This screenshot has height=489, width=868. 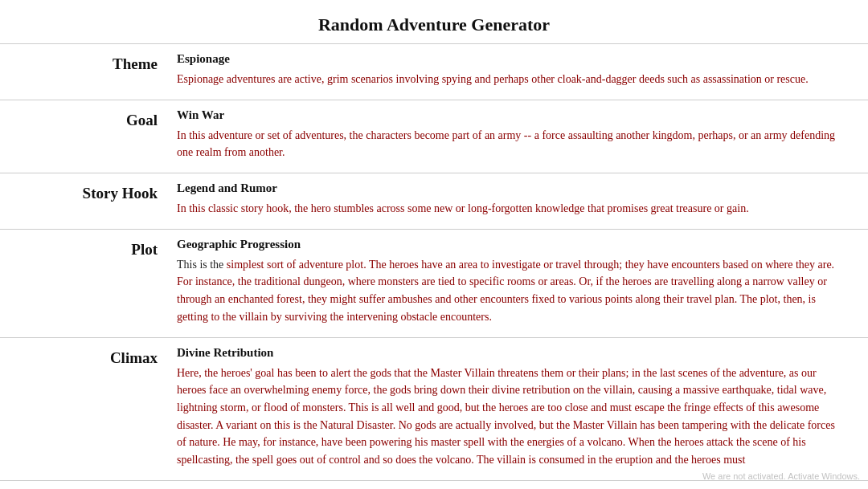 I want to click on row-label-goal: Goal, so click(x=88, y=137).